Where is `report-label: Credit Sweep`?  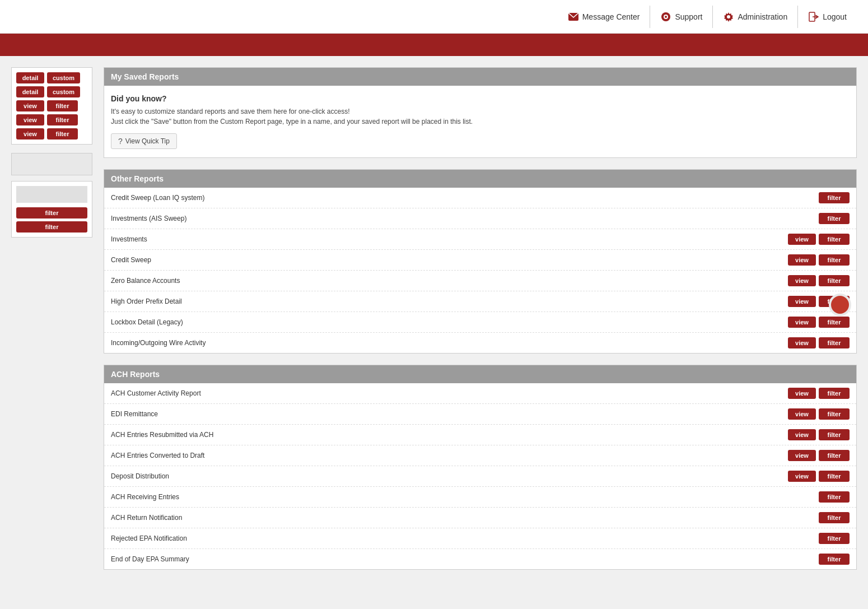 report-label: Credit Sweep is located at coordinates (131, 260).